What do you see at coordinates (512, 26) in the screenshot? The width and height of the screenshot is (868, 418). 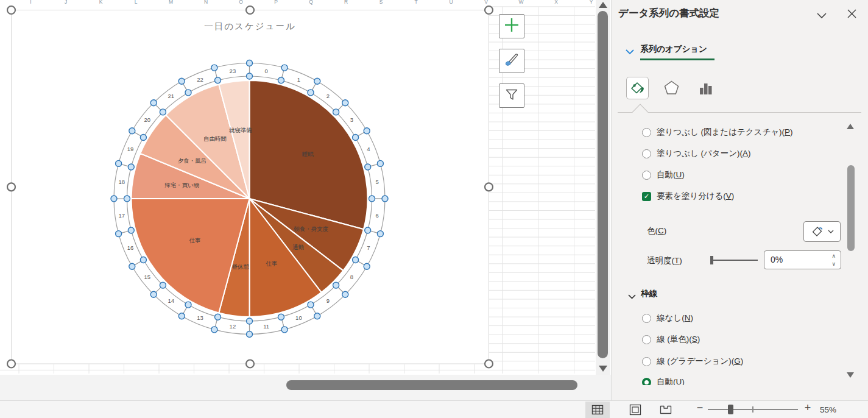 I see `chart-elements-button` at bounding box center [512, 26].